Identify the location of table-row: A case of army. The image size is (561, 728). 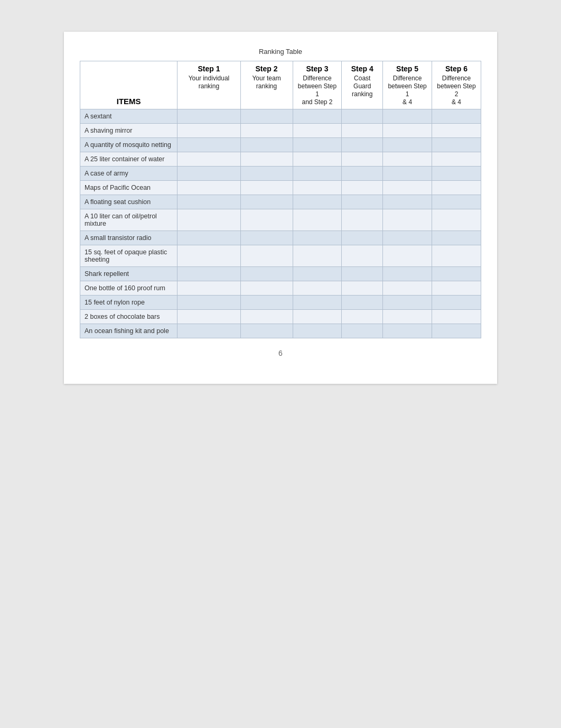
(281, 173).